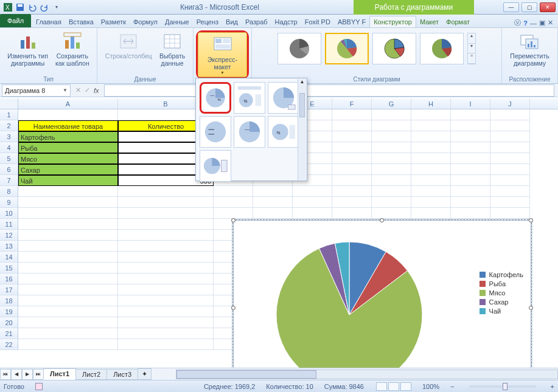  I want to click on tab-file: Файл, so click(16, 21).